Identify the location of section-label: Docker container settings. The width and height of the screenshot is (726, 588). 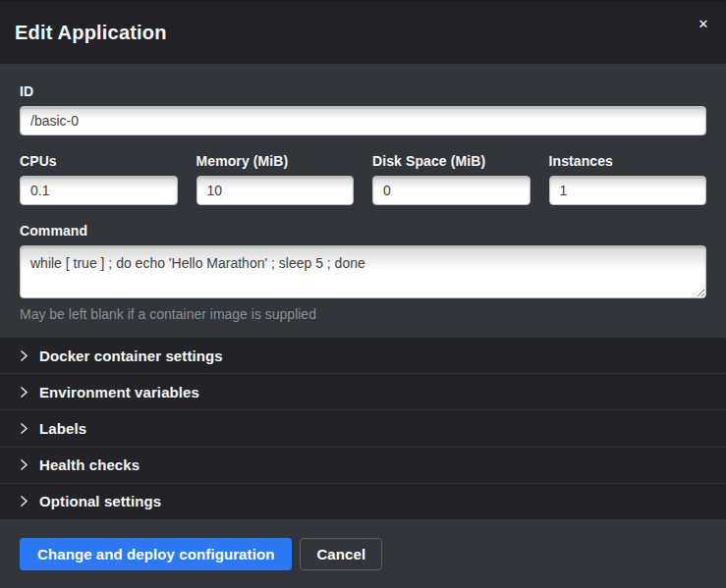
(132, 355).